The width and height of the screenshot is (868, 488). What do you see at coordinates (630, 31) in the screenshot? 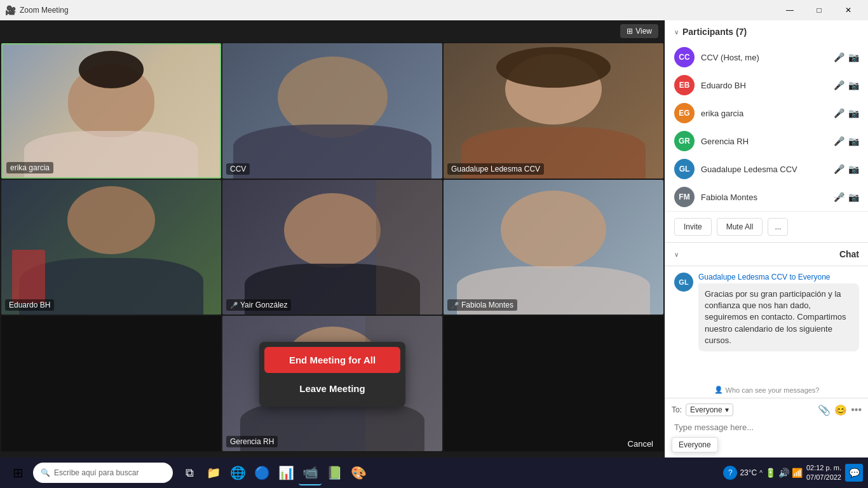
I see `grid-icon: ⊞` at bounding box center [630, 31].